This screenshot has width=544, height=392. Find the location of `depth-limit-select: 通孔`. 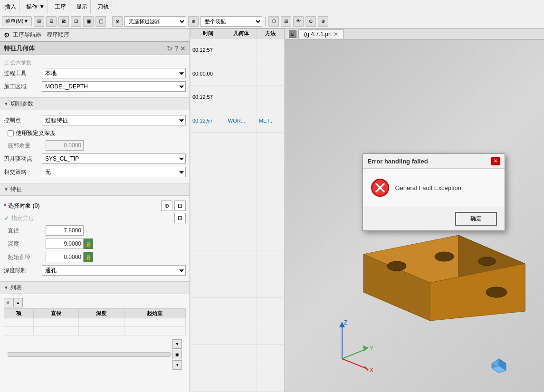

depth-limit-select: 通孔 is located at coordinates (114, 270).